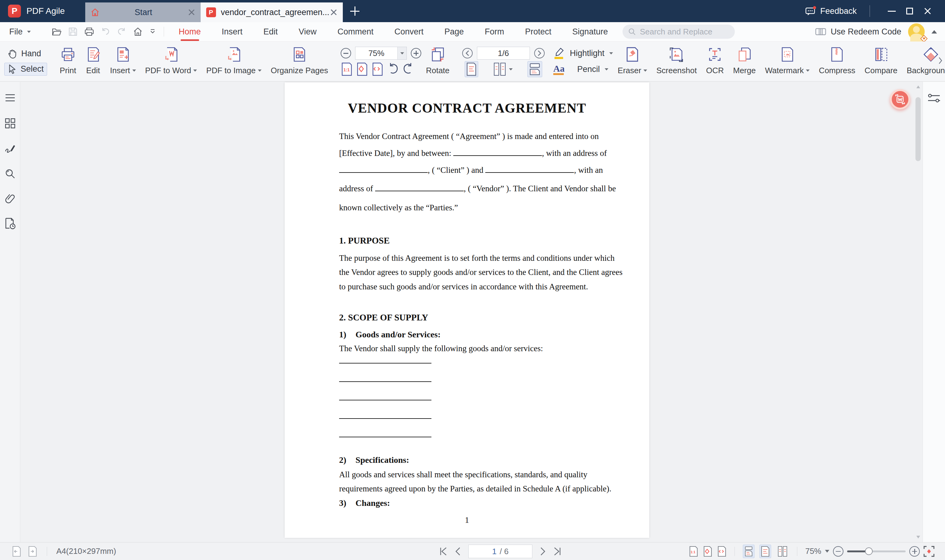 This screenshot has height=560, width=945. What do you see at coordinates (745, 61) in the screenshot?
I see `merge-button: Merge` at bounding box center [745, 61].